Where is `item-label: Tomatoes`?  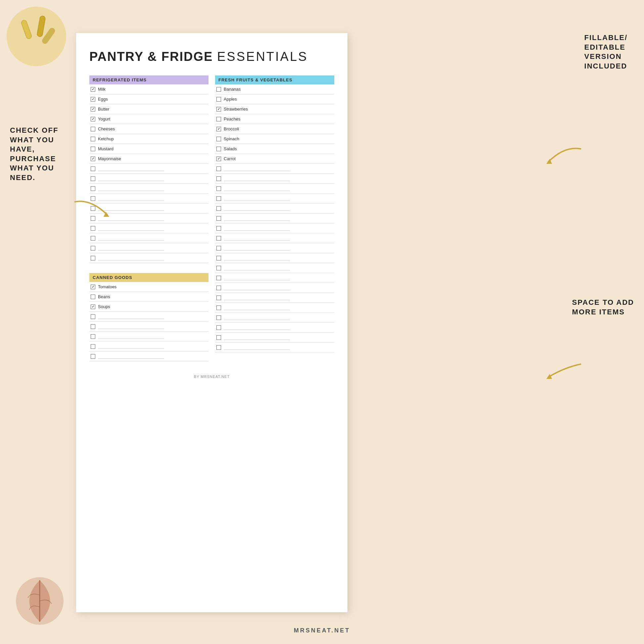
item-label: Tomatoes is located at coordinates (107, 287).